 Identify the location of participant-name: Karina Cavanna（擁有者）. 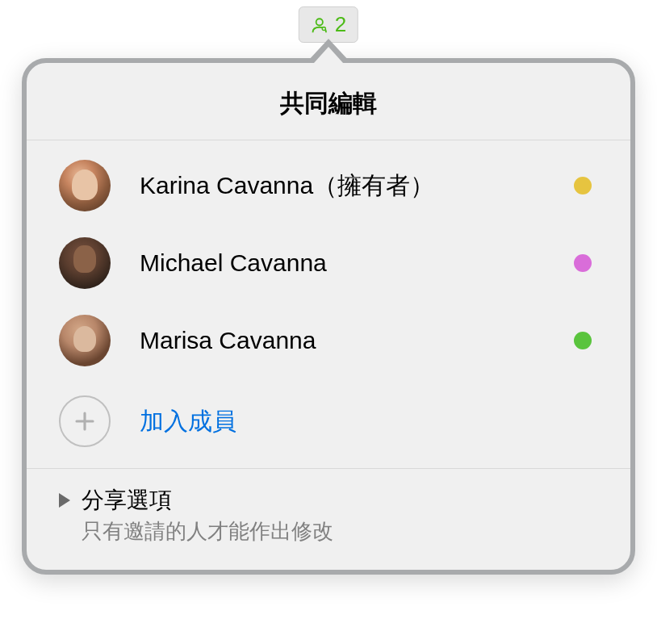
(342, 186).